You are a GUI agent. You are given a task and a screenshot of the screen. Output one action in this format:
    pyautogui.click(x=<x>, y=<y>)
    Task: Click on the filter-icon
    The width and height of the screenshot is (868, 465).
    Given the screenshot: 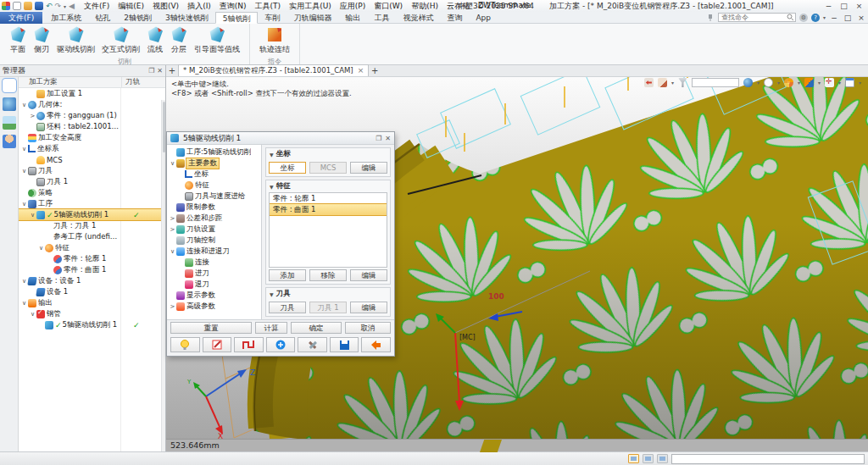 What is the action you would take?
    pyautogui.click(x=683, y=83)
    